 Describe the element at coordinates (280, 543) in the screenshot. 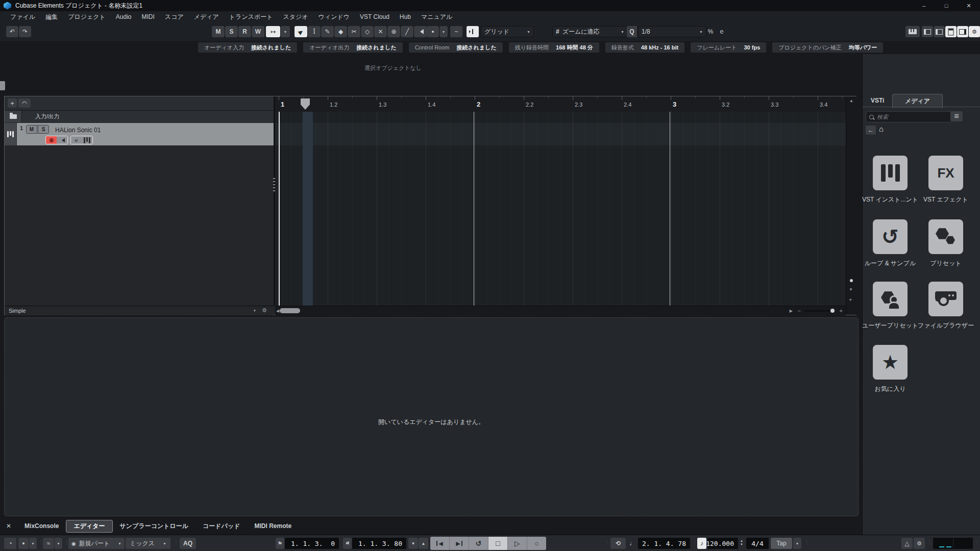

I see `goto-left-locator-button: ⚑` at that location.